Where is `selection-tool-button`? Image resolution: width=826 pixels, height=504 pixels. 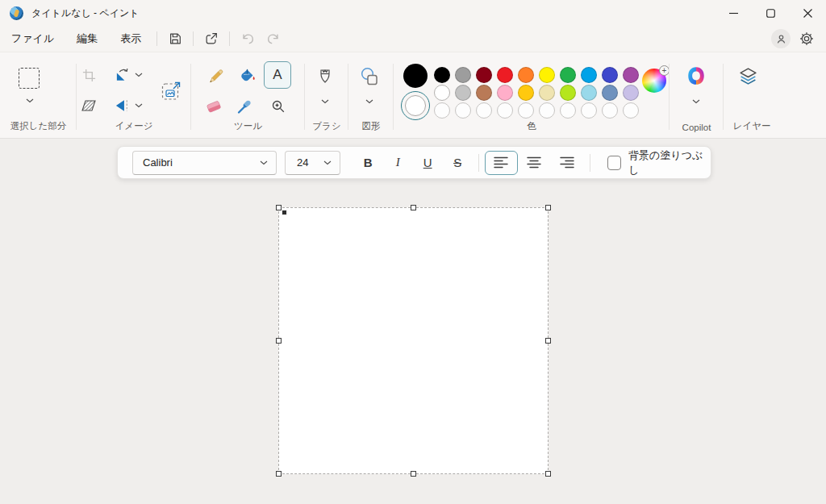 selection-tool-button is located at coordinates (29, 78).